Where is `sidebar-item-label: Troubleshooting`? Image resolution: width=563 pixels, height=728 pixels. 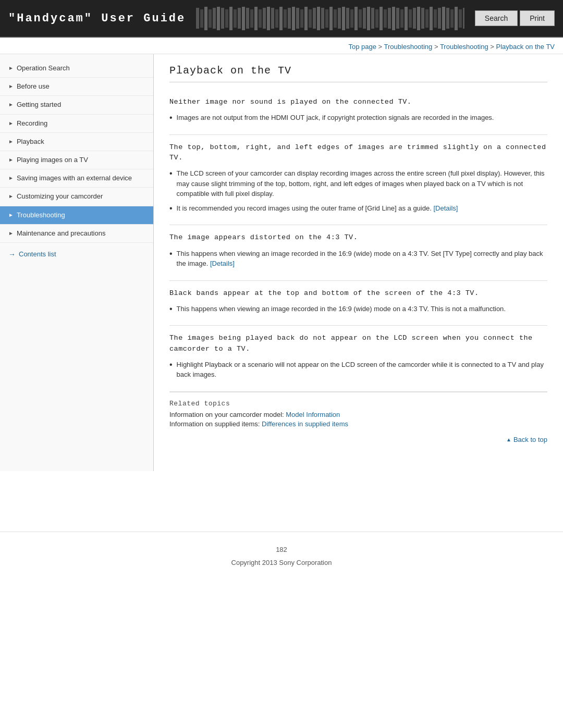 sidebar-item-label: Troubleshooting is located at coordinates (82, 215).